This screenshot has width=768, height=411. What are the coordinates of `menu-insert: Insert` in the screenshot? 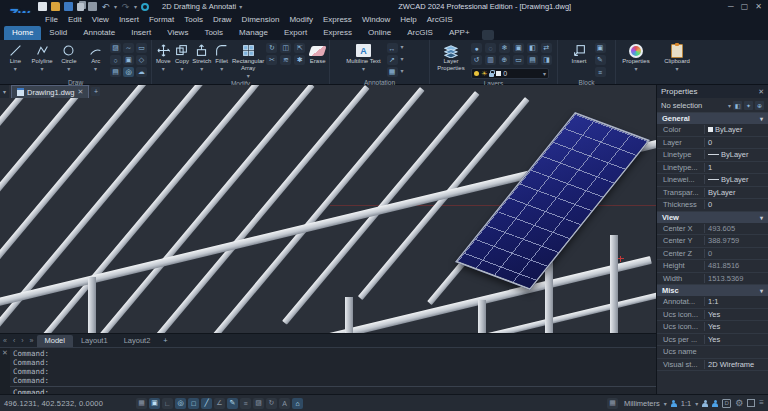 It's located at (129, 20).